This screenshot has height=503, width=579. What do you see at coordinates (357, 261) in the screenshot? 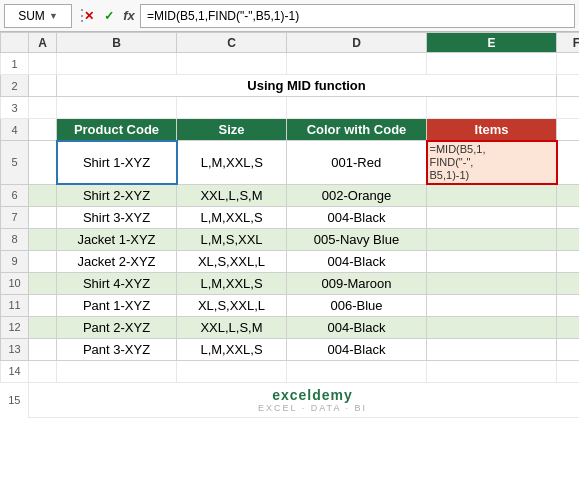
I see `cell-d9: 004-Black` at bounding box center [357, 261].